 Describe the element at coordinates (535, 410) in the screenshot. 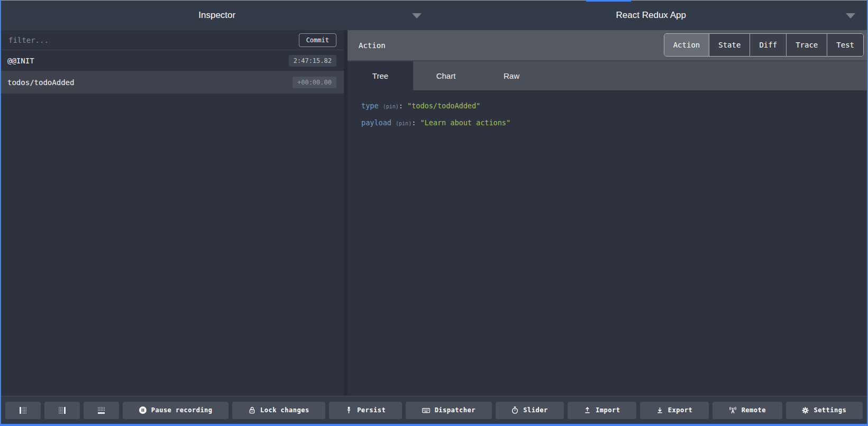

I see `toolbar-button-label: Slider` at that location.